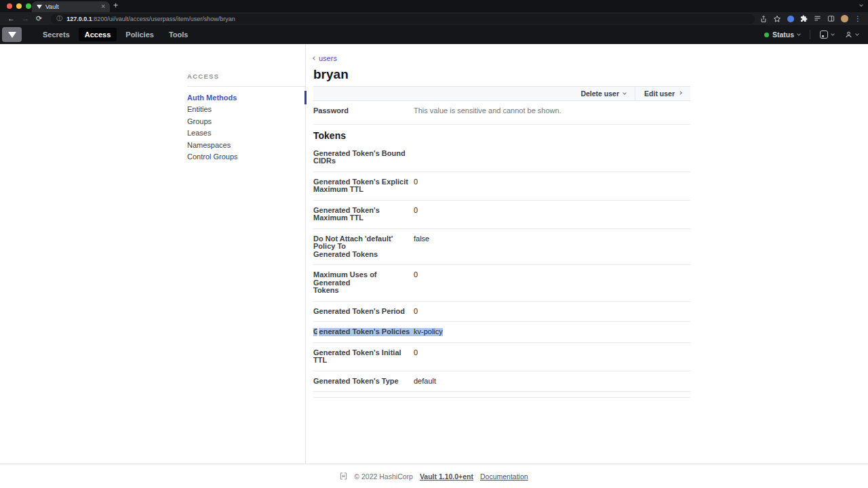  I want to click on share-icon, so click(764, 19).